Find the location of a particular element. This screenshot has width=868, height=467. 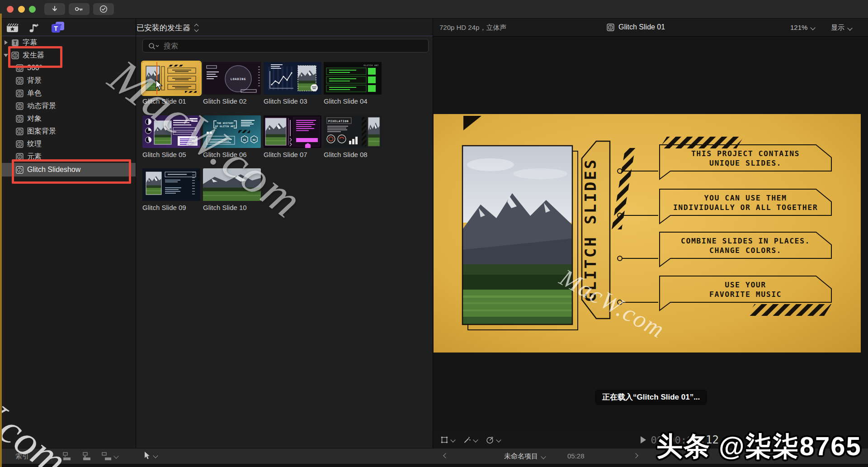

close-window-button is located at coordinates (10, 9).